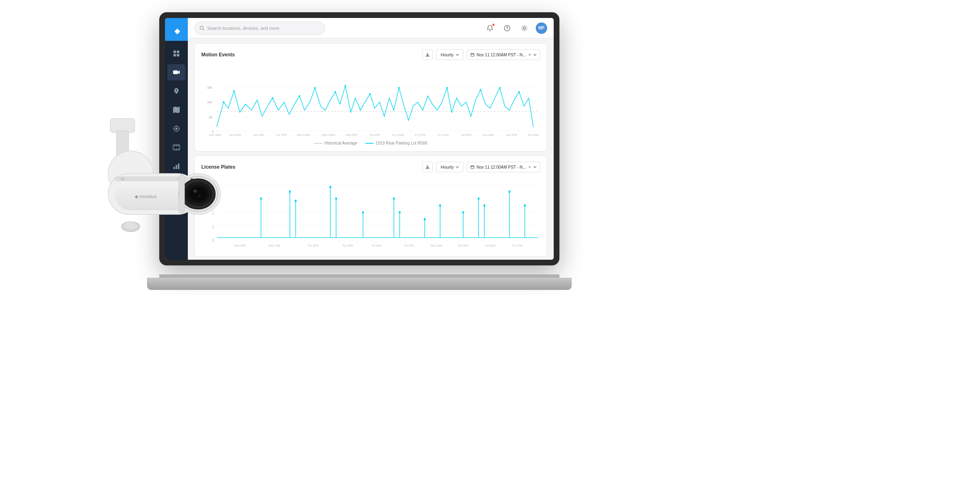  I want to click on search-box: Search locations, devices, and more, so click(260, 28).